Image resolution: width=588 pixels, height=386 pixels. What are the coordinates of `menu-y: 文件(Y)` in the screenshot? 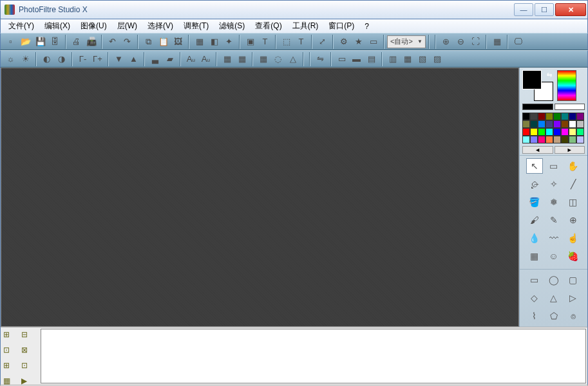 It's located at (21, 26).